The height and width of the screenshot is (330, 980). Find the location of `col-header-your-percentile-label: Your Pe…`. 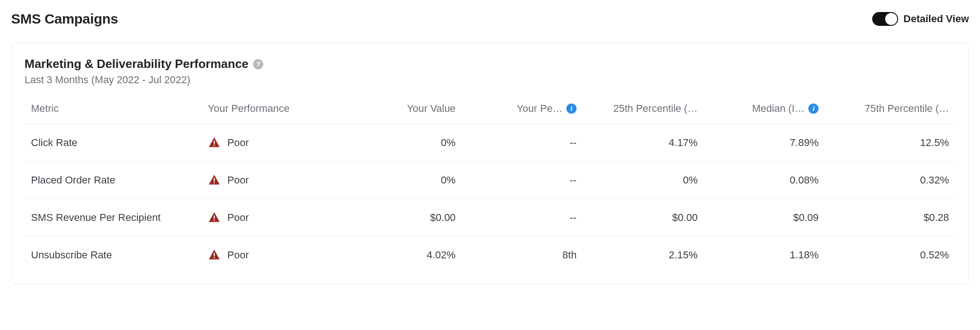

col-header-your-percentile-label: Your Pe… is located at coordinates (540, 109).